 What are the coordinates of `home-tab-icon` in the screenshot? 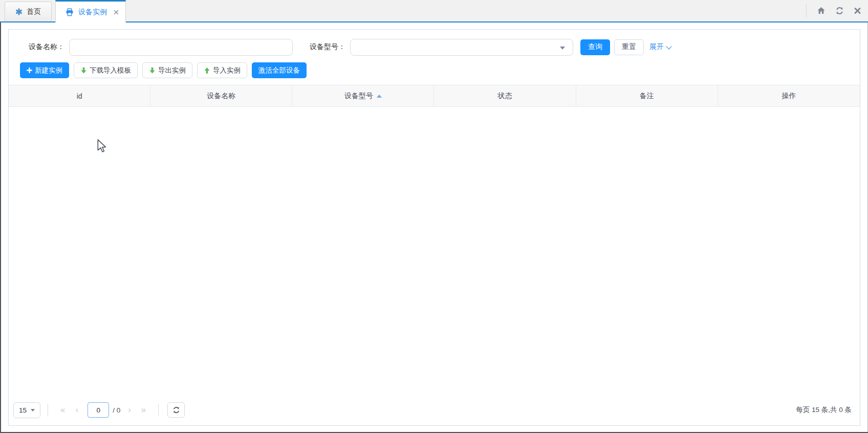 It's located at (19, 12).